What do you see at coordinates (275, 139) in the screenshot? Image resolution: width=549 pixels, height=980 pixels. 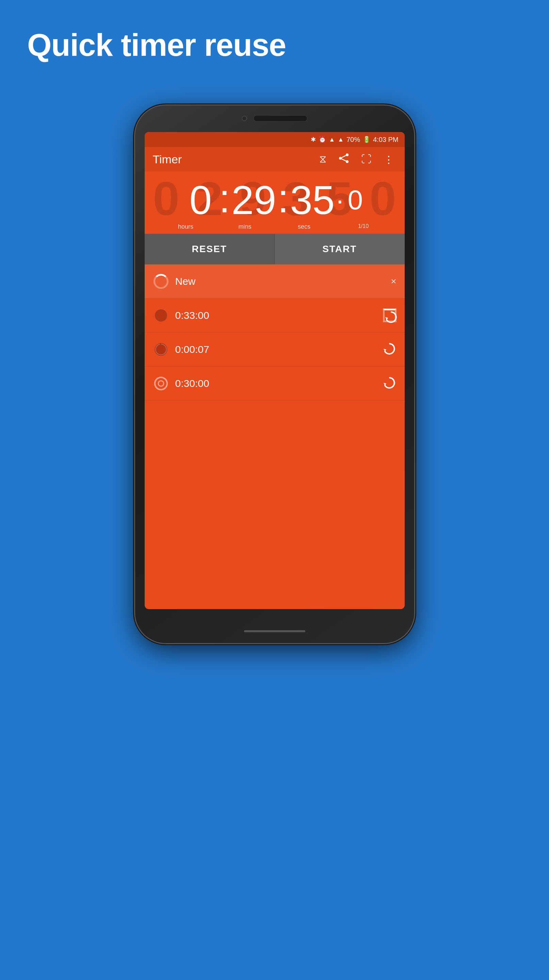 I see `status-bar: ✱ ⏰ ▲ ▲ 70% 🔋 4:03 PM` at bounding box center [275, 139].